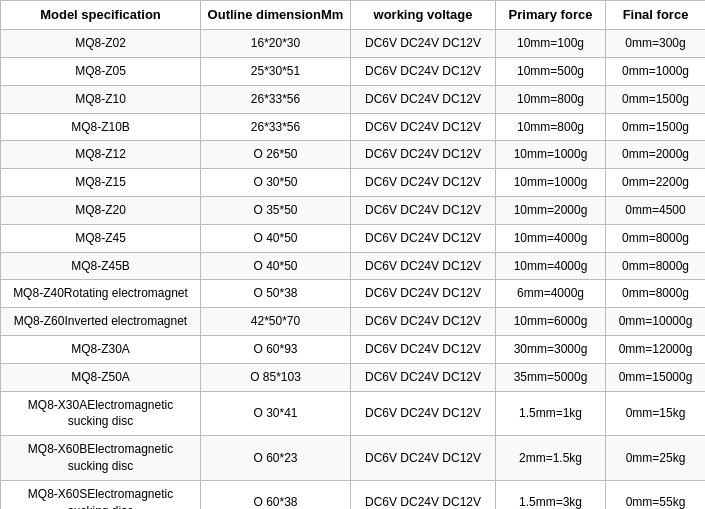 The width and height of the screenshot is (705, 509). Describe the element at coordinates (656, 183) in the screenshot. I see `cell-final: 0mm=2200g` at that location.